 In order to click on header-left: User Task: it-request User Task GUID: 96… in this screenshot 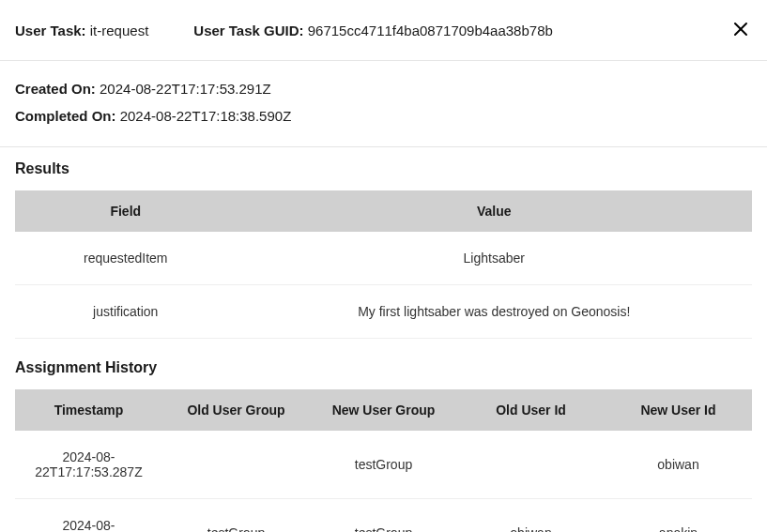, I will do `click(284, 30)`.